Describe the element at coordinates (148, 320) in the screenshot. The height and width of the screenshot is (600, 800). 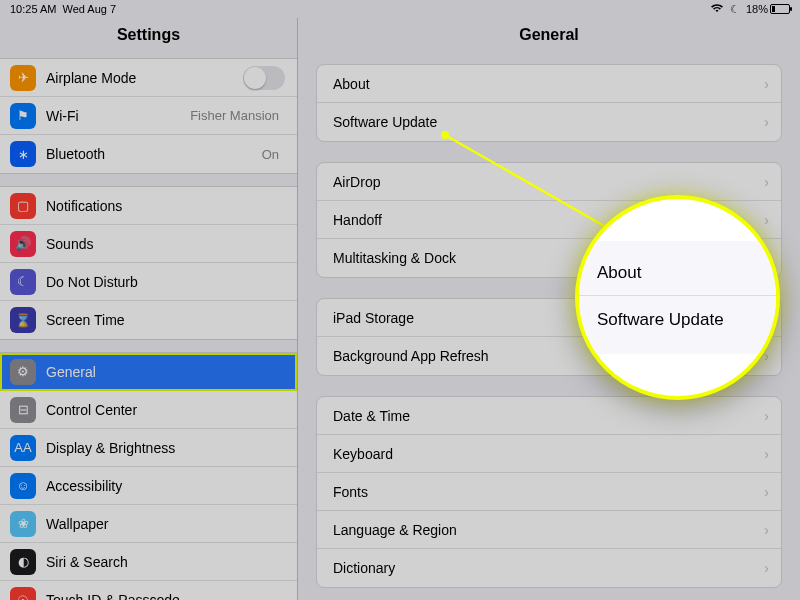
I see `sidebar-item-screen-time: ⌛Screen Time` at that location.